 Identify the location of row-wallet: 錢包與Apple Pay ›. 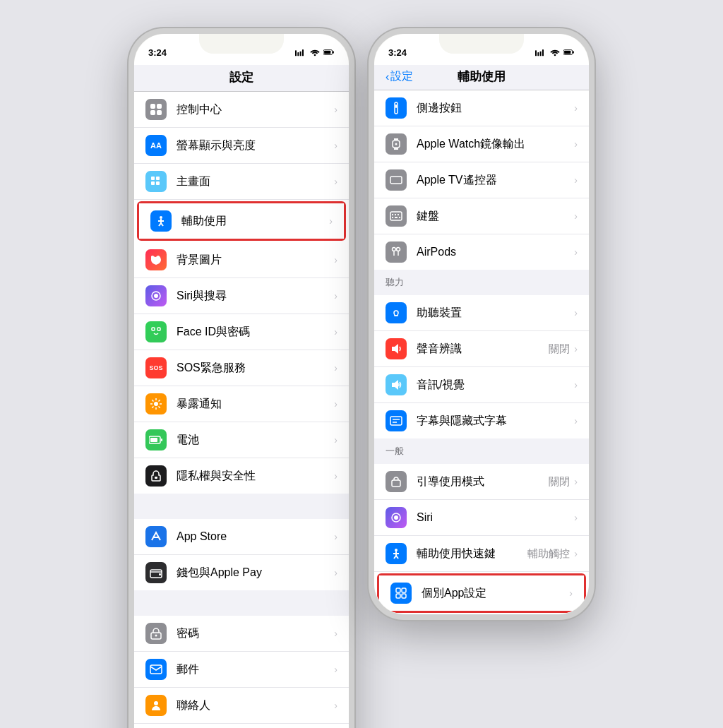
(241, 573).